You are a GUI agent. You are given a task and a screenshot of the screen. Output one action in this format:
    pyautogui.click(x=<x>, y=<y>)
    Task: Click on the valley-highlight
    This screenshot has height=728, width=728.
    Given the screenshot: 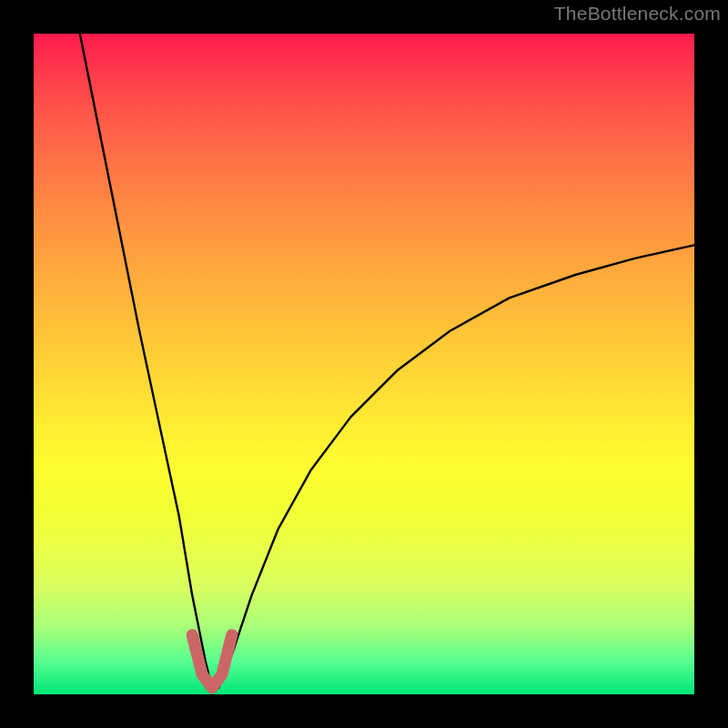 What is the action you would take?
    pyautogui.click(x=212, y=662)
    